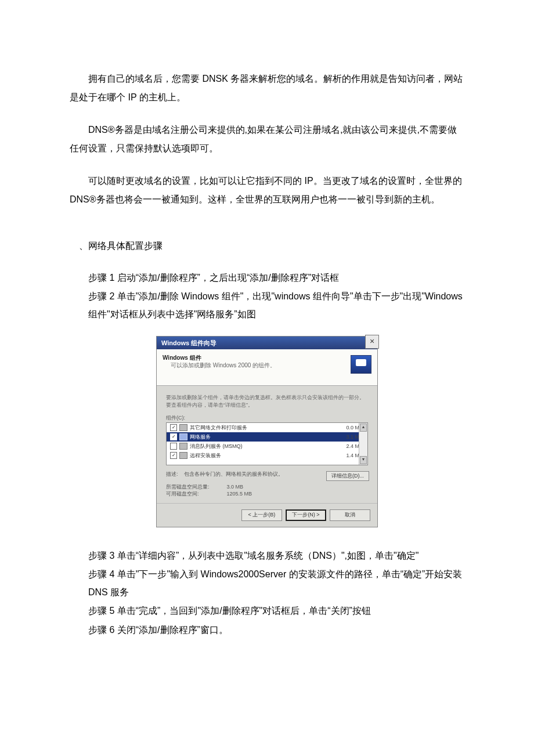 This screenshot has width=534, height=756. I want to click on windows-logo-icon, so click(361, 364).